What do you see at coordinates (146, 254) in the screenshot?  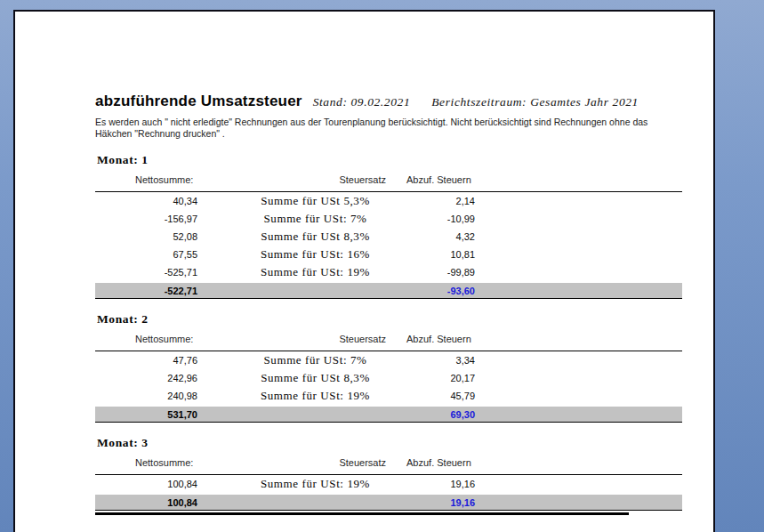 I see `nettosumme-value: 67,55` at bounding box center [146, 254].